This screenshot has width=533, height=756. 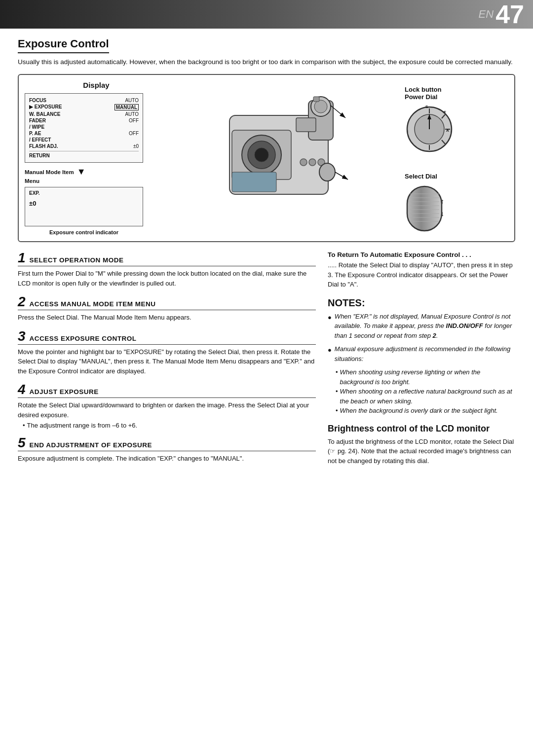 I want to click on wipe-label: / WIPE, so click(x=37, y=127).